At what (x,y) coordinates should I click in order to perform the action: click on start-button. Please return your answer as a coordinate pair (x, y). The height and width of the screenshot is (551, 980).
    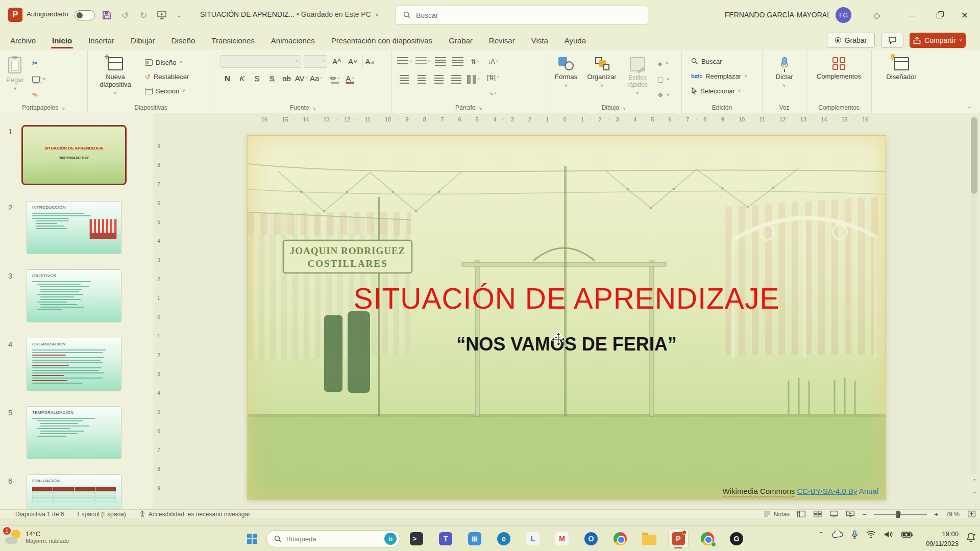
    Looking at the image, I should click on (252, 539).